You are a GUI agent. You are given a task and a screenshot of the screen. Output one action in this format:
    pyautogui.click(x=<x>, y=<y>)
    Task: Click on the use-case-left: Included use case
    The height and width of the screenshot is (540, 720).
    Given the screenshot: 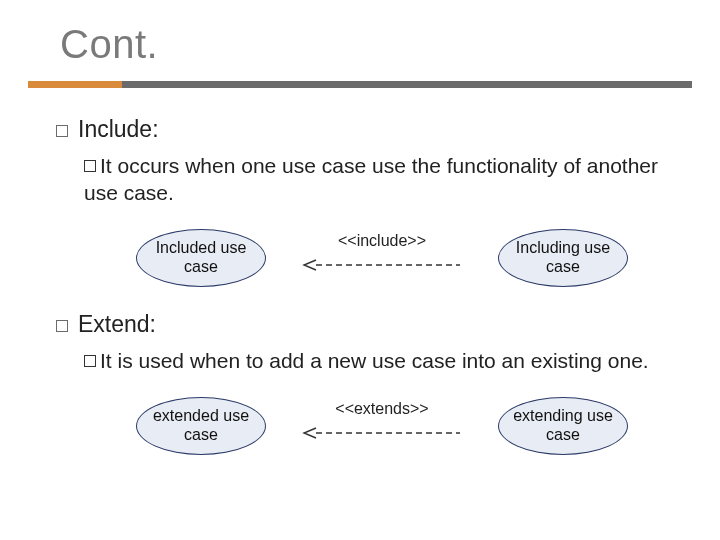 What is the action you would take?
    pyautogui.click(x=201, y=258)
    